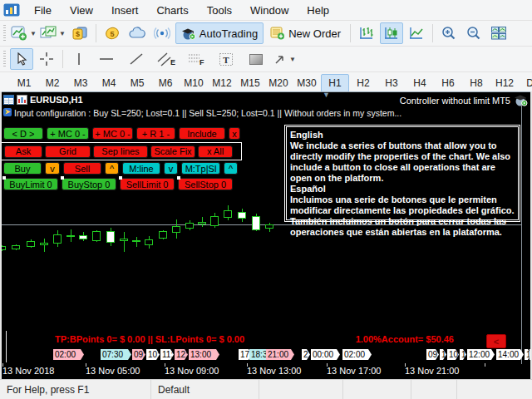  What do you see at coordinates (137, 83) in the screenshot?
I see `timeframe-m5: M5` at bounding box center [137, 83].